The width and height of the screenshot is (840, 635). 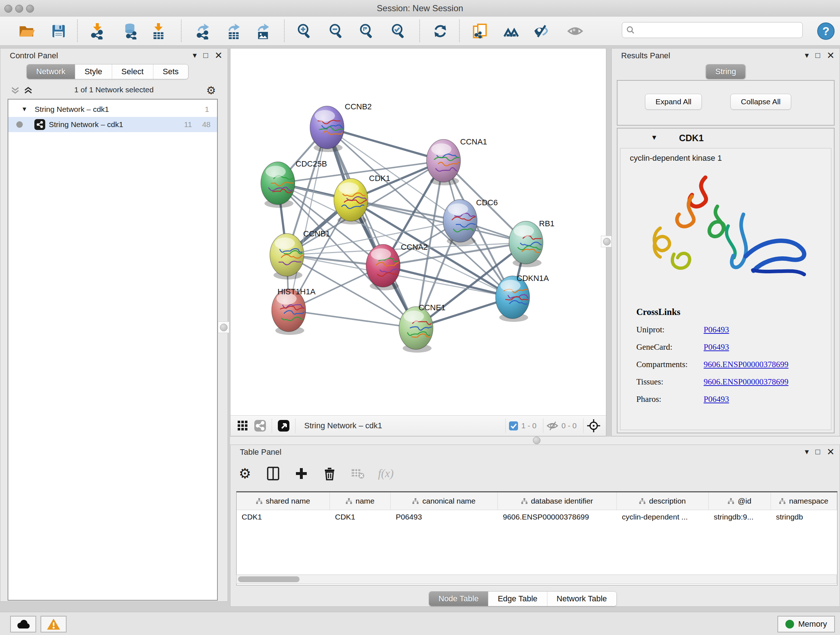 I want to click on table-options-gear-icon: ⚙, so click(x=245, y=473).